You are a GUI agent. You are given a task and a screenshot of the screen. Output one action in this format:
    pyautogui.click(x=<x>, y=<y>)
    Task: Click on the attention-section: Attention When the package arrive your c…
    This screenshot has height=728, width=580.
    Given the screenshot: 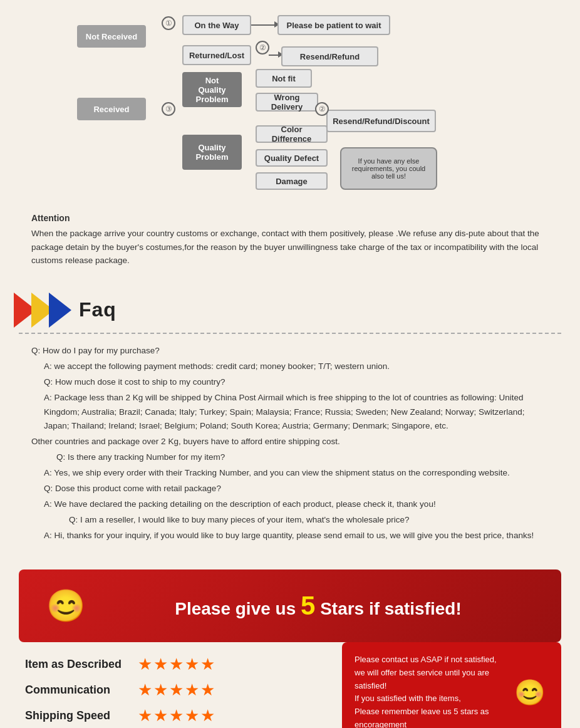 What is the action you would take?
    pyautogui.click(x=290, y=243)
    